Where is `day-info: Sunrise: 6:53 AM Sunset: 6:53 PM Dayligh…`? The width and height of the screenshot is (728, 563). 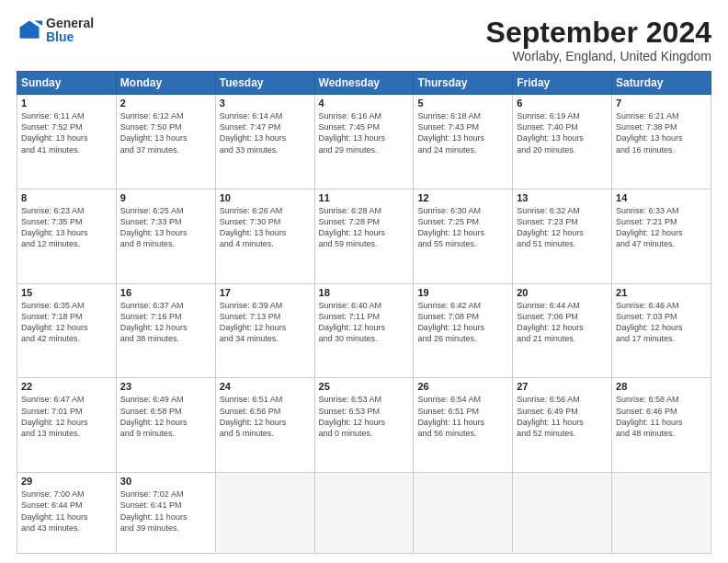
day-info: Sunrise: 6:53 AM Sunset: 6:53 PM Dayligh… is located at coordinates (364, 416).